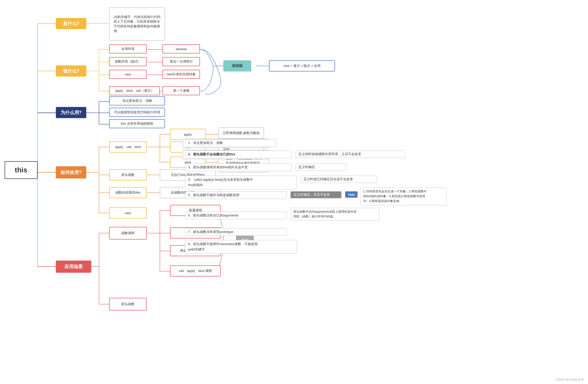  What do you see at coordinates (195, 271) in the screenshot?
I see `func-item-4: call、apply、bind 调用` at bounding box center [195, 271].